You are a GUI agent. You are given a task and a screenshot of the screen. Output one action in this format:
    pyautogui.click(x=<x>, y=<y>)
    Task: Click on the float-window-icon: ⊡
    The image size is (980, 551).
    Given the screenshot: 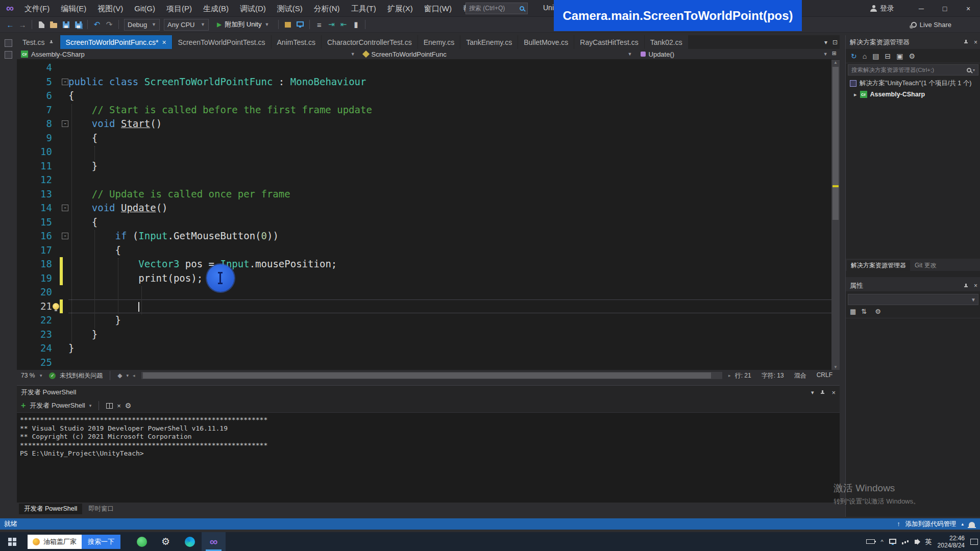 What is the action you would take?
    pyautogui.click(x=835, y=42)
    